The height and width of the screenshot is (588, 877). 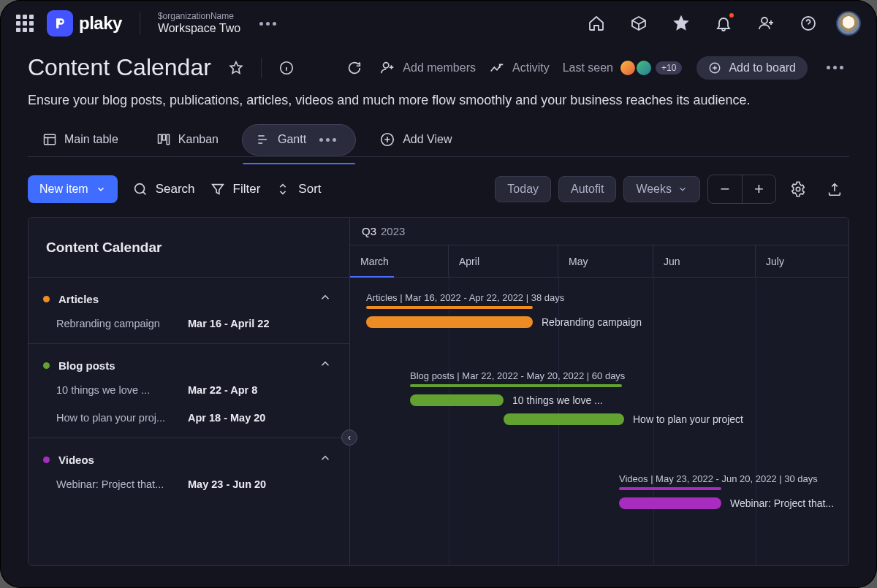 What do you see at coordinates (310, 189) in the screenshot?
I see `sort-label: Sort` at bounding box center [310, 189].